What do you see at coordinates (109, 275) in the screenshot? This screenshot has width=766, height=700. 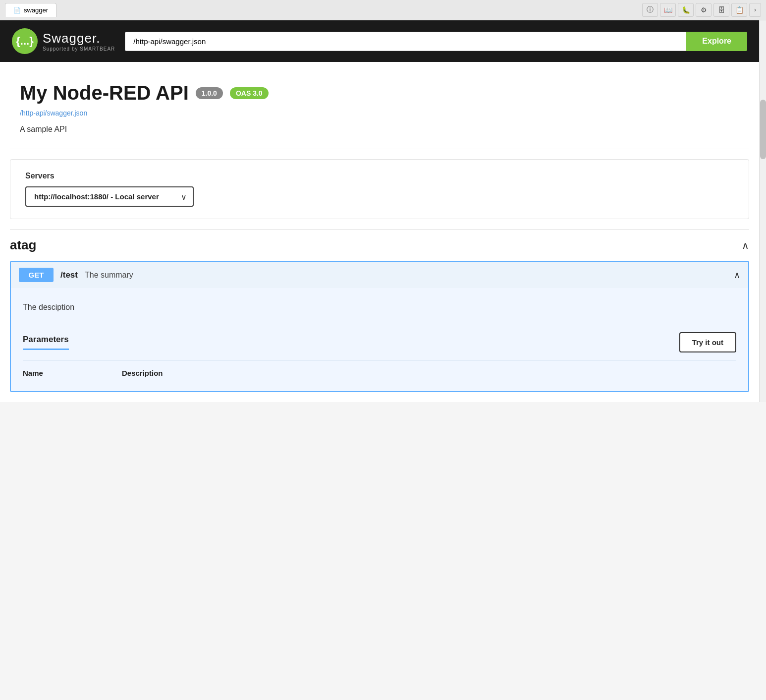 I see `endpoint-summary: The summary` at bounding box center [109, 275].